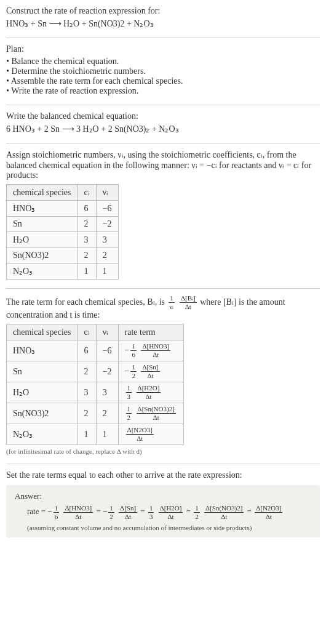  I want to click on rateterm-intro-a: The rate term for each chemical species,…, so click(87, 302).